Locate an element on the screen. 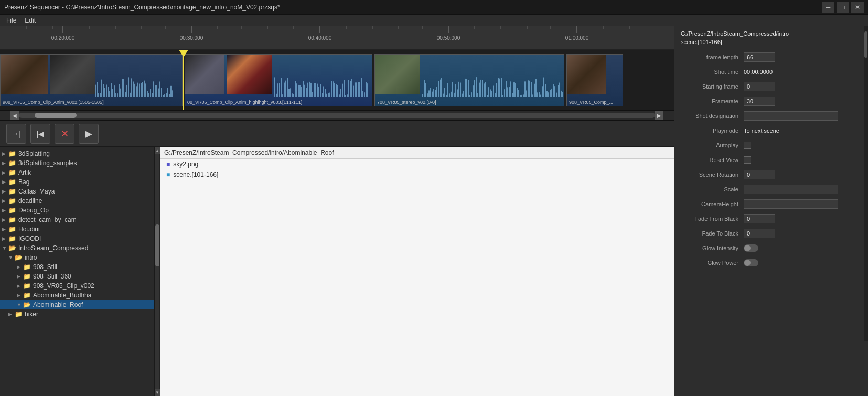  prop-label-playmode: Playmode is located at coordinates (712, 131).